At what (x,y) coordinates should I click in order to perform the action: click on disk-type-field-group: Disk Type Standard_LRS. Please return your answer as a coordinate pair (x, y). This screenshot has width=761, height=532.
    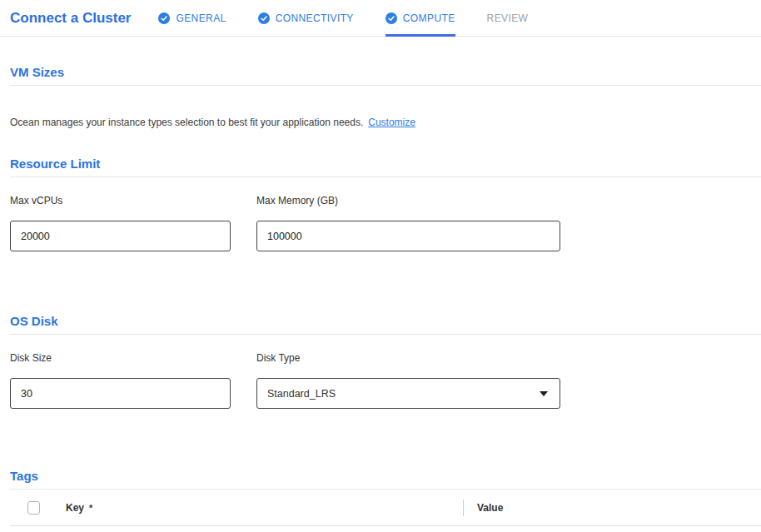
    Looking at the image, I should click on (408, 380).